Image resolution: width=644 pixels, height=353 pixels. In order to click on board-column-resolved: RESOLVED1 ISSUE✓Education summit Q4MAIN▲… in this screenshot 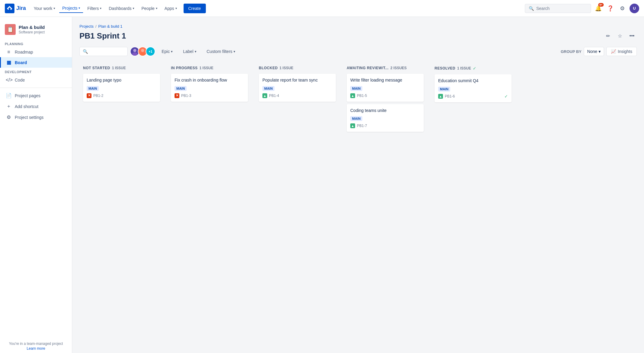, I will do `click(473, 85)`.